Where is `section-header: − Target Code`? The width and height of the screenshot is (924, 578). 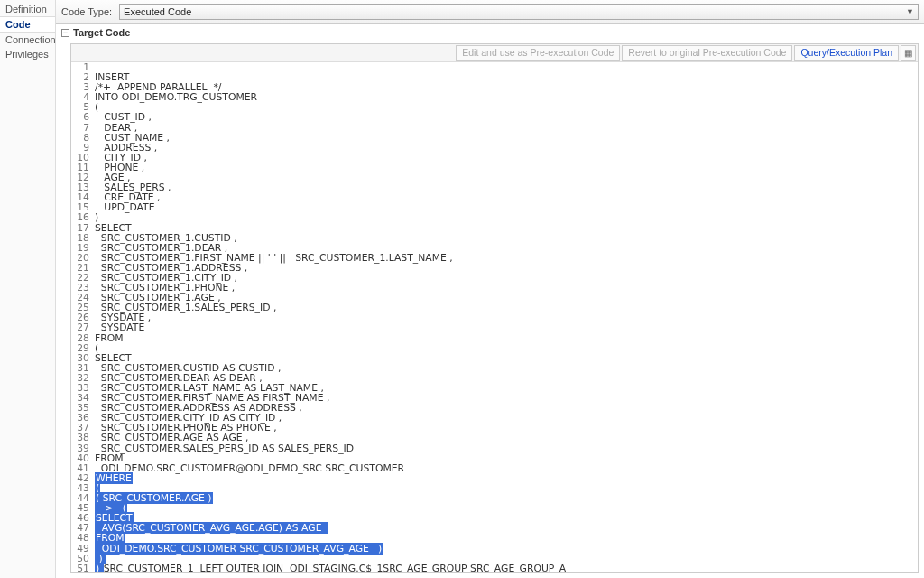 section-header: − Target Code is located at coordinates (490, 33).